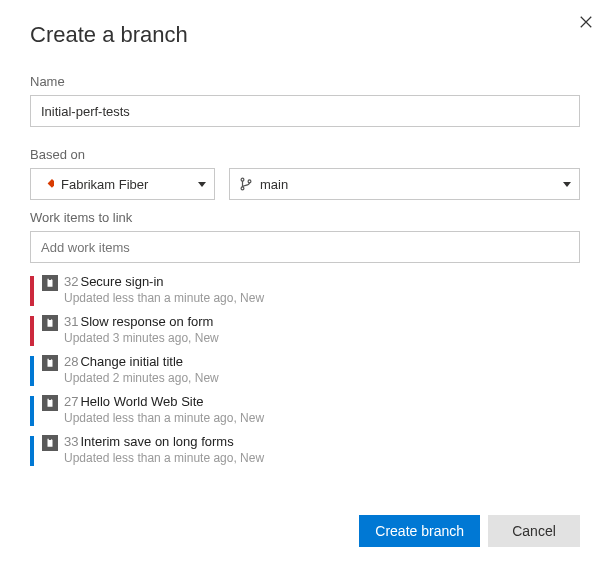  What do you see at coordinates (305, 331) in the screenshot?
I see `work-item: 31Slow response on formUpdated 3 minutes…` at bounding box center [305, 331].